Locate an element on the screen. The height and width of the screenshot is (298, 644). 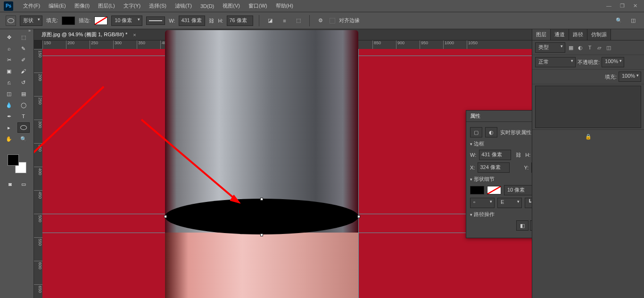
stroke-width-dropdown: 10 像素 is located at coordinates (127, 21).